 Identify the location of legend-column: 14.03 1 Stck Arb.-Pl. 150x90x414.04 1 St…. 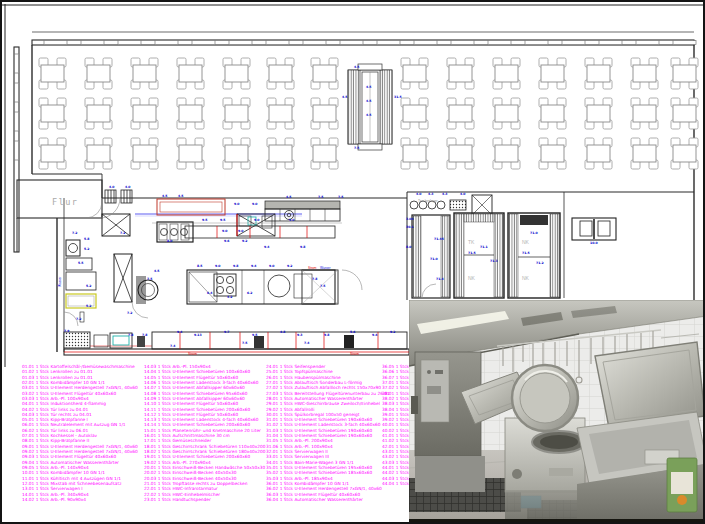
(204, 433).